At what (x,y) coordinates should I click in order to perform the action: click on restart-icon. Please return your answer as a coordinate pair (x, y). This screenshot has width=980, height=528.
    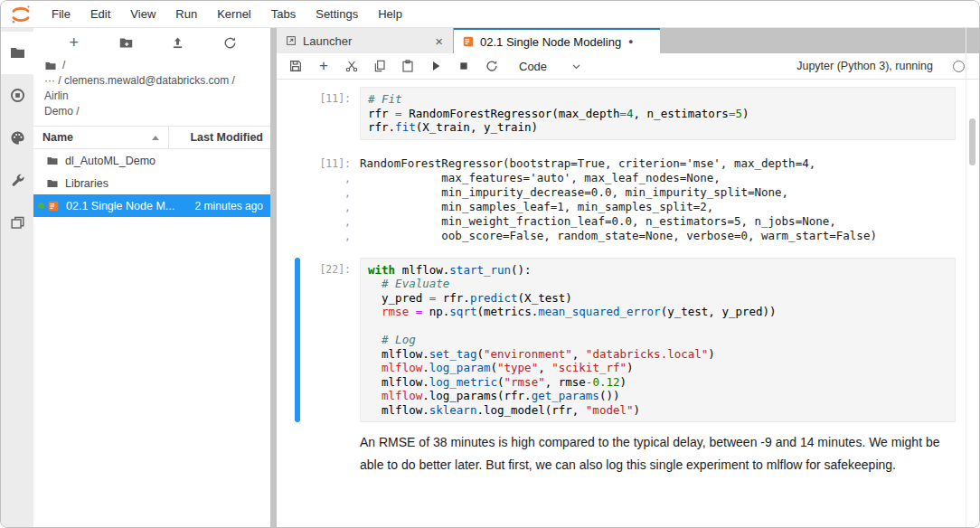
    Looking at the image, I should click on (492, 66).